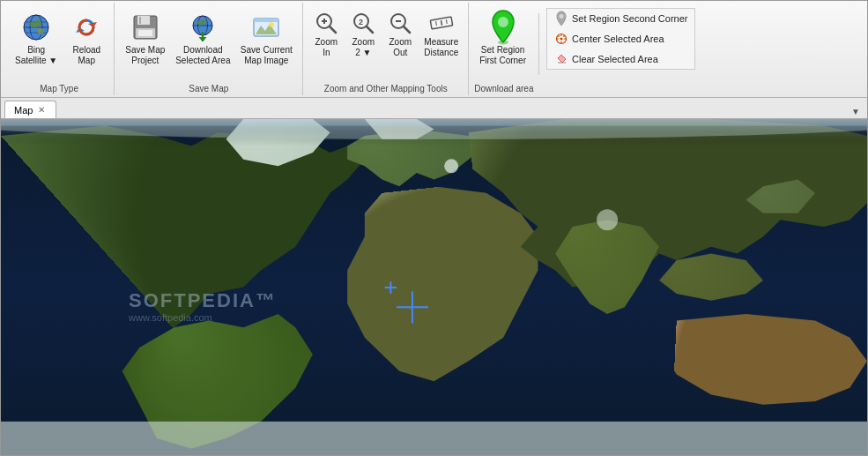 Image resolution: width=868 pixels, height=456 pixels. What do you see at coordinates (23, 110) in the screenshot?
I see `map-tab-label: Map` at bounding box center [23, 110].